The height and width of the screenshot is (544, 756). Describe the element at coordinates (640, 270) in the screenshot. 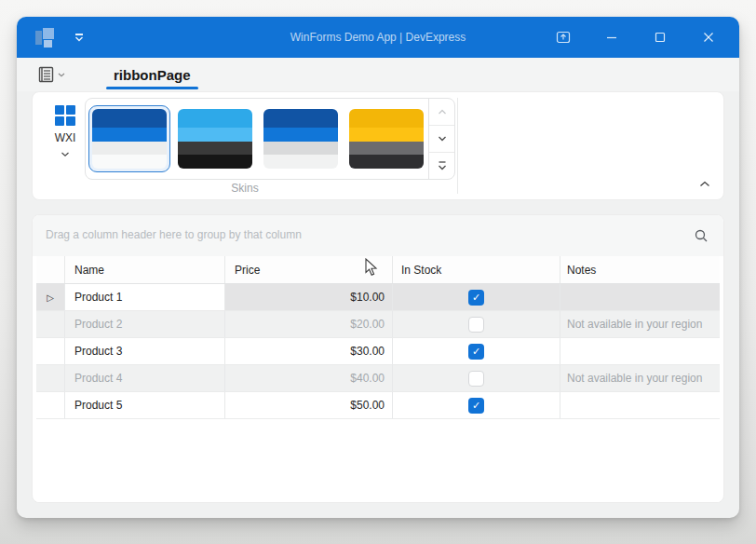

I see `column-header-notes: Notes` at that location.